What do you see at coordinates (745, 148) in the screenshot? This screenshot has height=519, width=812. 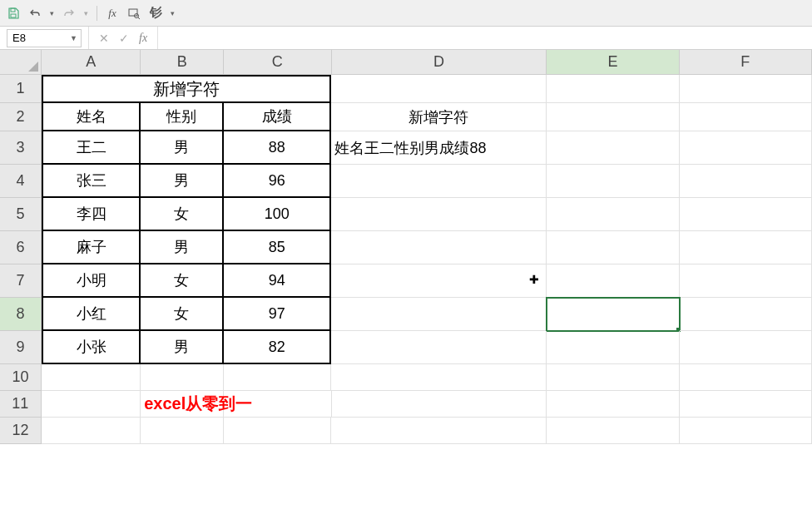 I see `cell-f3` at bounding box center [745, 148].